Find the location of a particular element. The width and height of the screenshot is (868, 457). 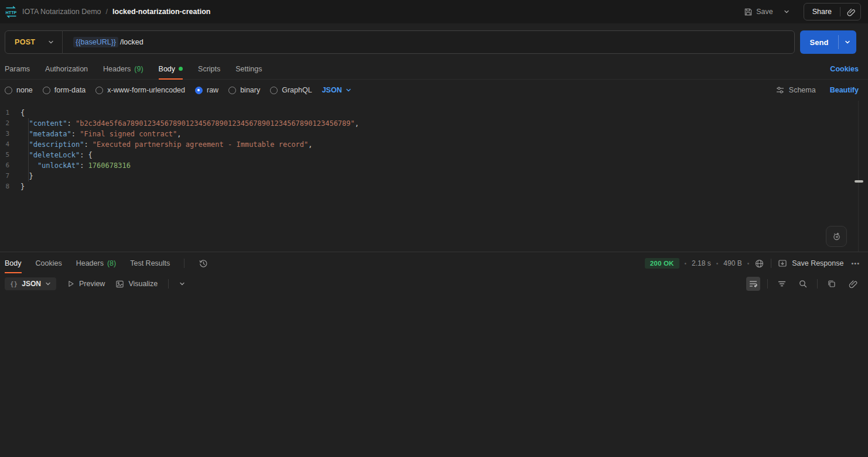

tab-authorization: Authorization is located at coordinates (67, 69).